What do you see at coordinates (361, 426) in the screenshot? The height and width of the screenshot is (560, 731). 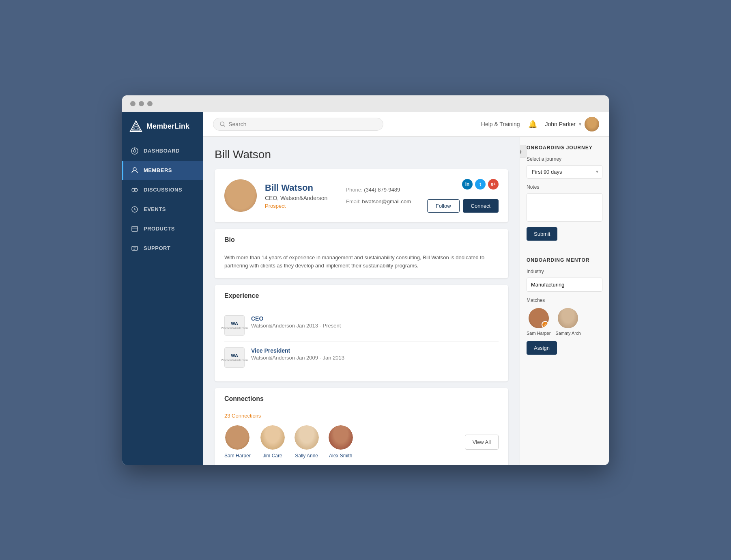 I see `connections-card: Connections 23 Connections Sam Harper` at bounding box center [361, 426].